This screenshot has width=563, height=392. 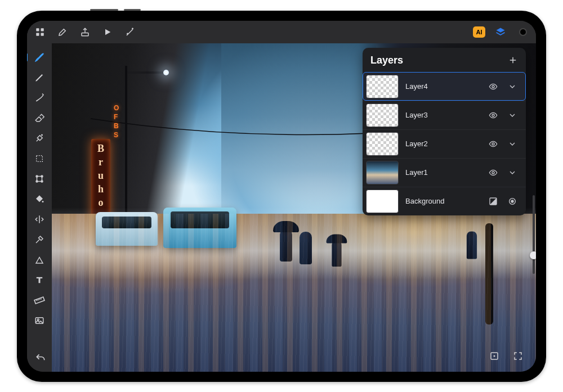 What do you see at coordinates (514, 201) in the screenshot?
I see `background-lock-icon` at bounding box center [514, 201].